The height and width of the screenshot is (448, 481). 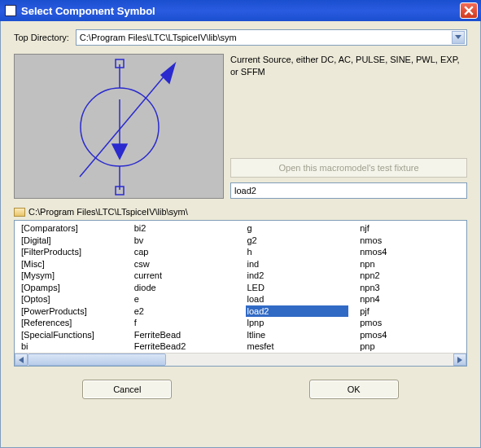 What do you see at coordinates (410, 311) in the screenshot?
I see `list-item: pjf` at bounding box center [410, 311].